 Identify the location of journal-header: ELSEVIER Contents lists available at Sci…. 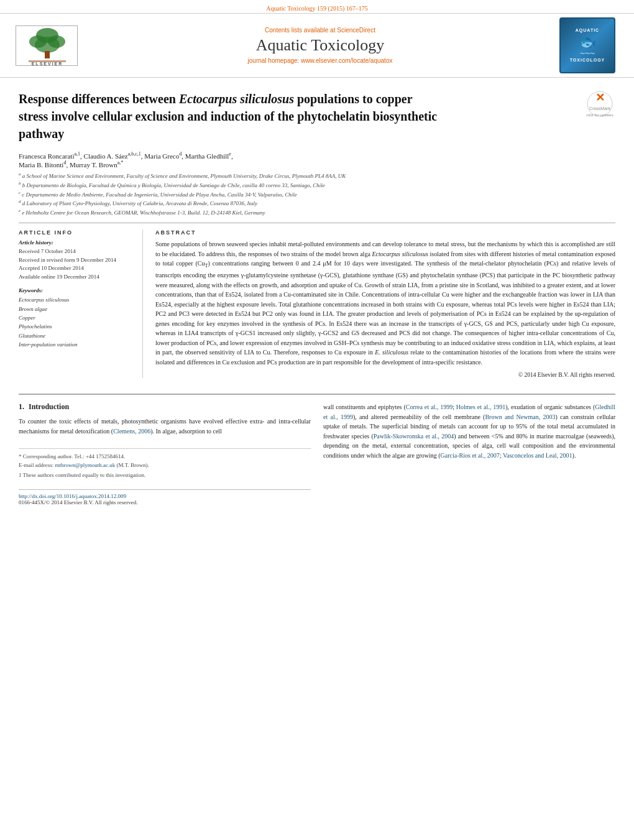
(317, 45).